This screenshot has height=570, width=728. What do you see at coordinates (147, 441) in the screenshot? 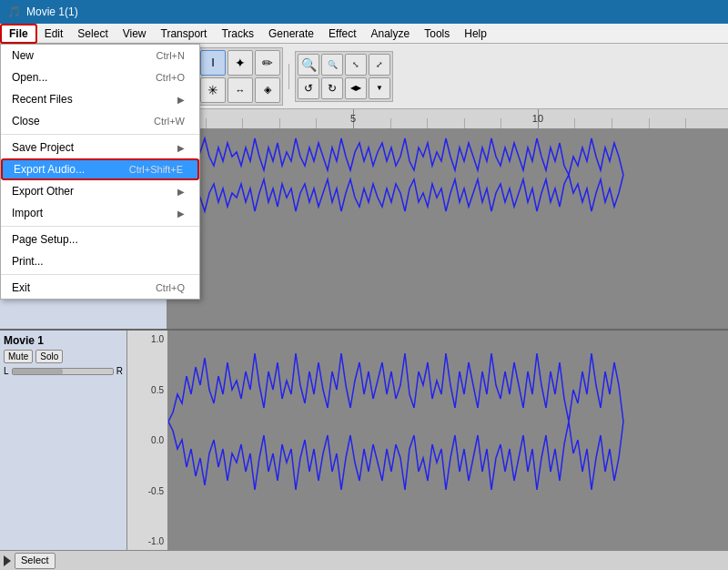
I see `amplitude-scale: 1.0 0.5 0.0 -0.5 -1.0` at bounding box center [147, 441].